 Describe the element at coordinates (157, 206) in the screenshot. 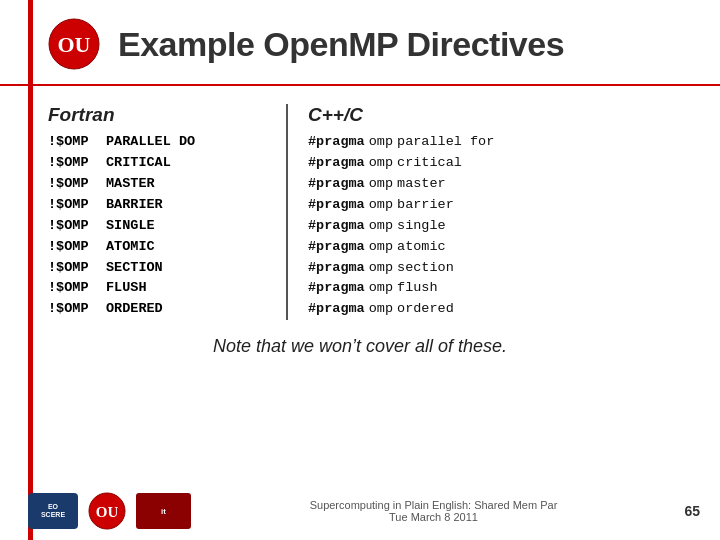

I see `fortran-row: !$OMPBARRIER` at that location.